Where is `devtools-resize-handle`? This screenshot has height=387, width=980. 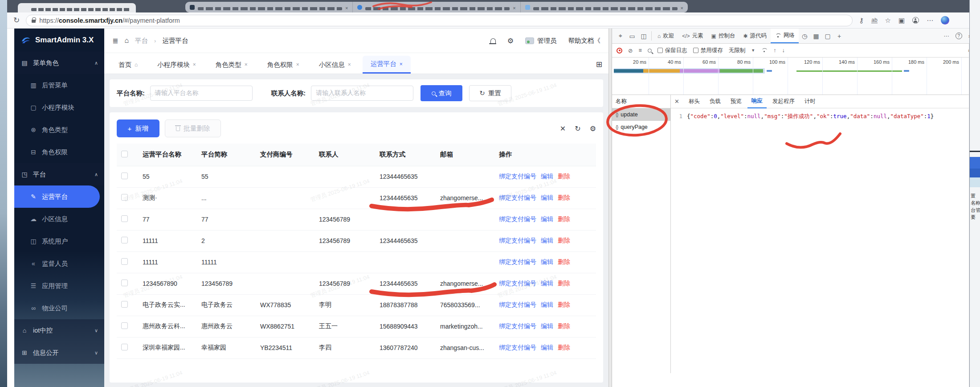
devtools-resize-handle is located at coordinates (610, 208).